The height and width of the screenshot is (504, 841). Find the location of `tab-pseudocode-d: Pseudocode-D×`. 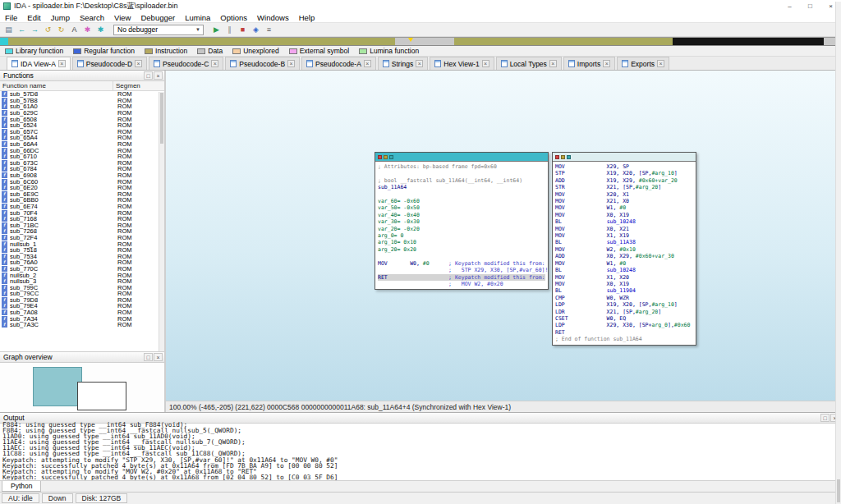

tab-pseudocode-d: Pseudocode-D× is located at coordinates (110, 63).